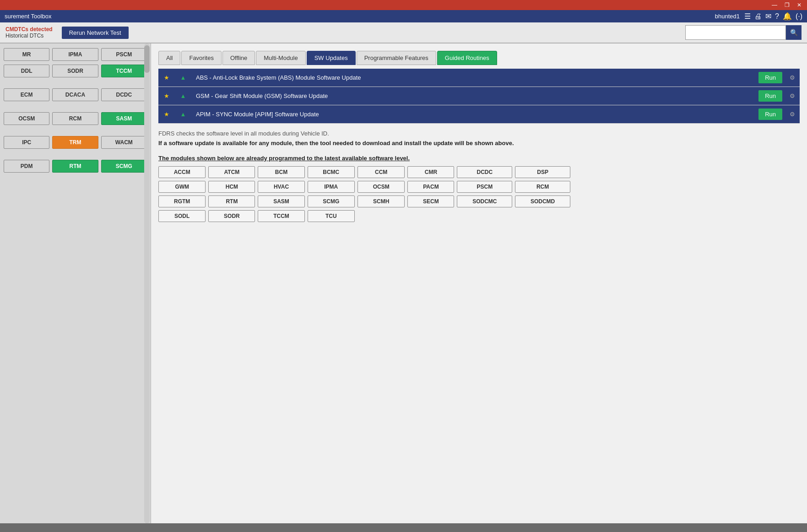  Describe the element at coordinates (331, 187) in the screenshot. I see `prog-module-ipma: IPMA` at that location.